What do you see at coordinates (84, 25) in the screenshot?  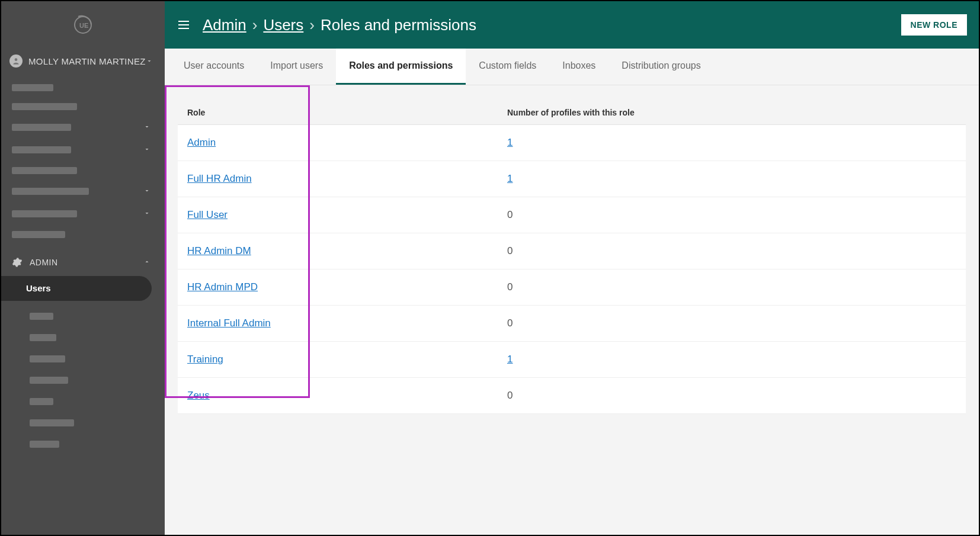 I see `svg-text: UE` at bounding box center [84, 25].